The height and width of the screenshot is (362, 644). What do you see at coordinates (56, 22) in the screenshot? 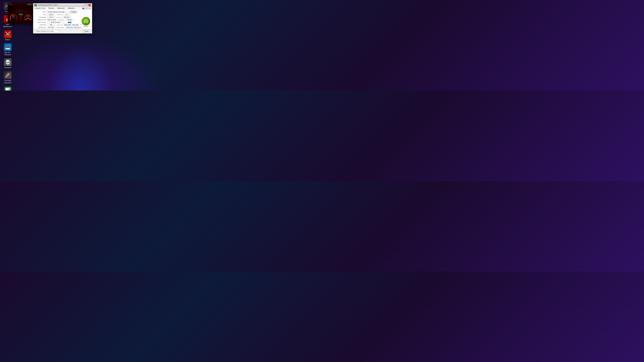
I see `bios-value: 86.04.17.00.50` at bounding box center [56, 22].